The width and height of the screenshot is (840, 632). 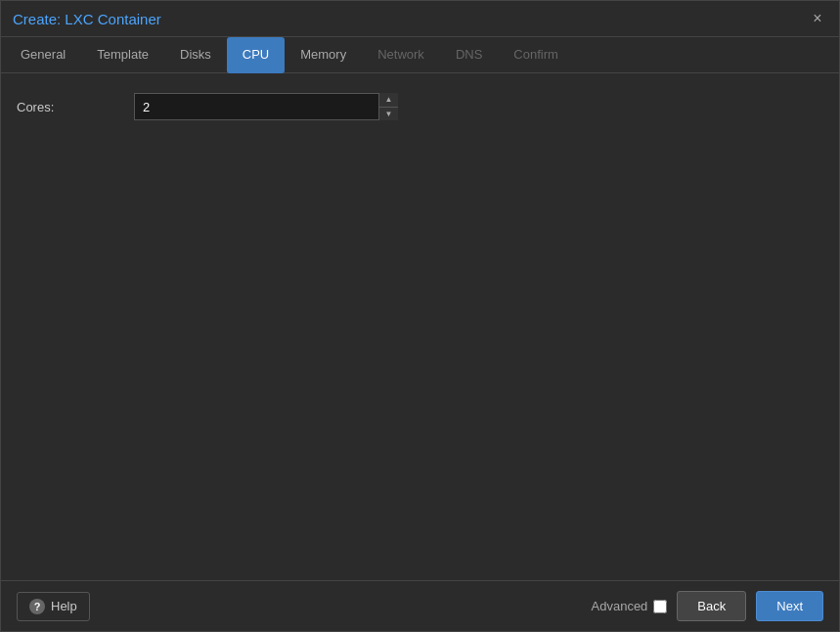 I want to click on tab-cpu: CPU, so click(x=256, y=55).